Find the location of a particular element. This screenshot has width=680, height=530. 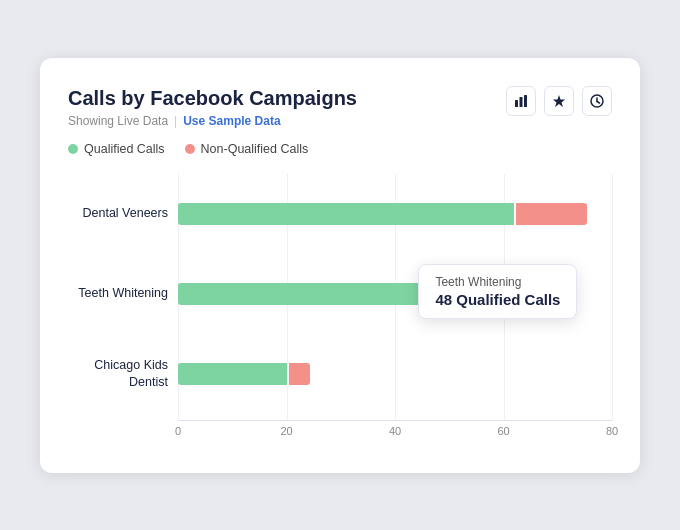

x-tick-label: 40 is located at coordinates (395, 431).